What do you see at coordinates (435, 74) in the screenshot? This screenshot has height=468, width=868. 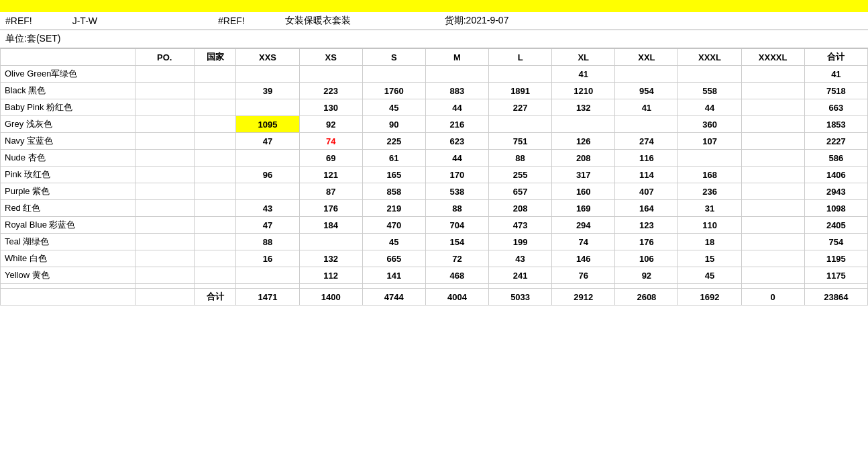 I see `table-row: Olive Green军绿色4141` at bounding box center [435, 74].